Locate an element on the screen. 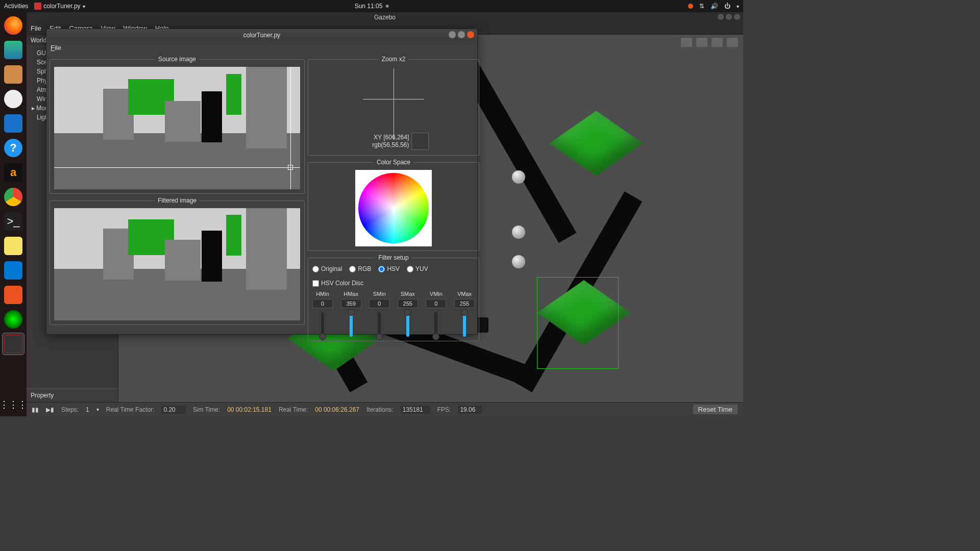 The height and width of the screenshot is (551, 980). vscode-icon is located at coordinates (13, 270).